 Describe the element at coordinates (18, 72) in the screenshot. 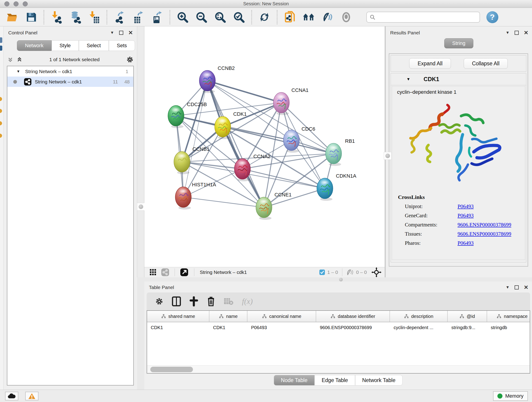

I see `tree-expander-icon: ▼` at that location.